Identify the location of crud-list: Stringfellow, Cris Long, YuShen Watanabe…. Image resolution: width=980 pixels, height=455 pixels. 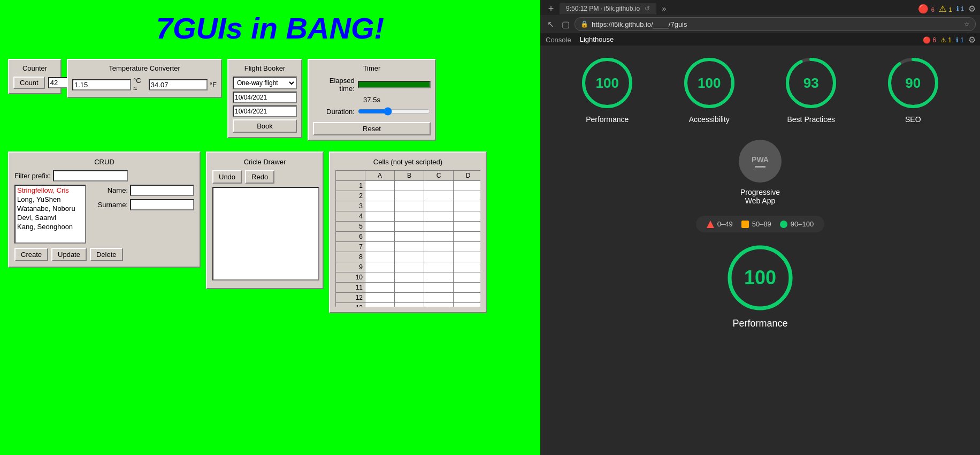
(50, 214).